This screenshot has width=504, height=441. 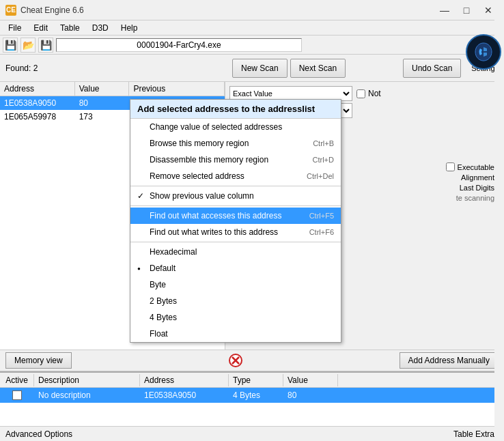 I want to click on title-bar: CE Cheat Engine 6.6 — □ ✕, so click(x=252, y=10).